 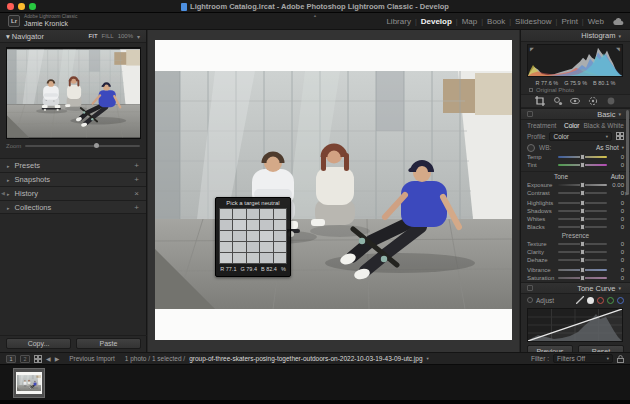 I want to click on basic-panel-header: Basic ▾, so click(x=576, y=114).